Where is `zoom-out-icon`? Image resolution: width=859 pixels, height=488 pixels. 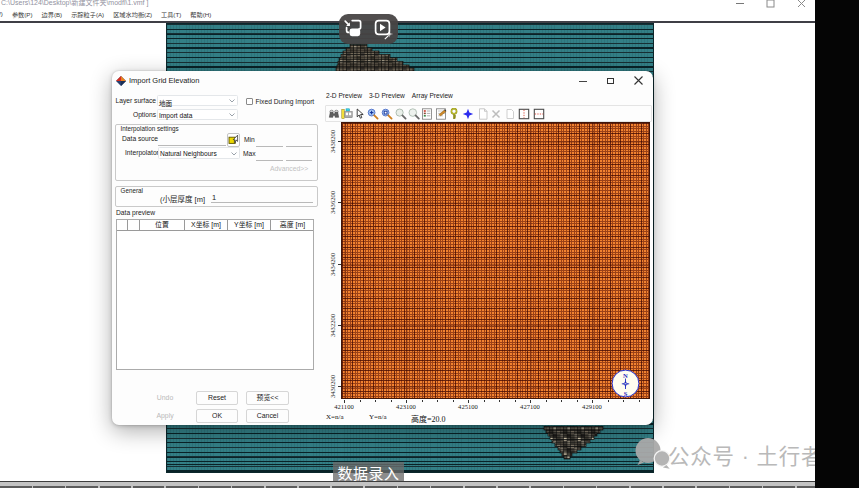
zoom-out-icon is located at coordinates (401, 114).